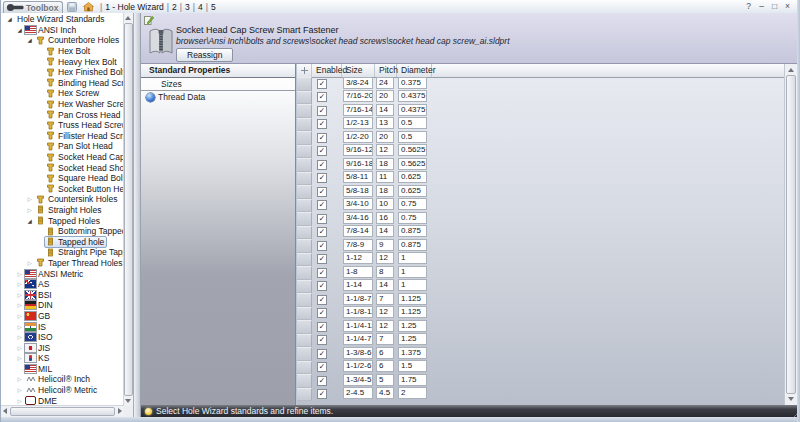 This screenshot has width=800, height=422. What do you see at coordinates (385, 366) in the screenshot?
I see `pitch-input: 6` at bounding box center [385, 366].